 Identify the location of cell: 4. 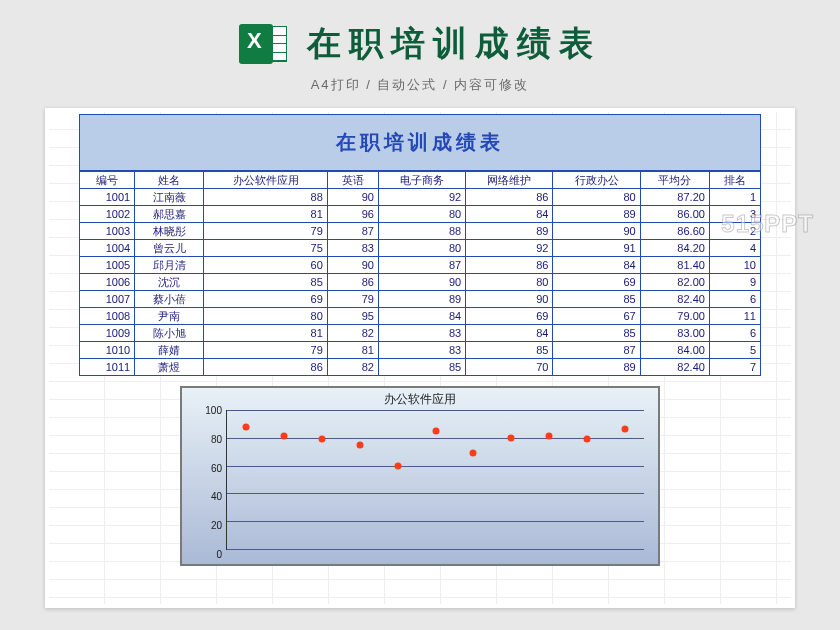
(734, 248).